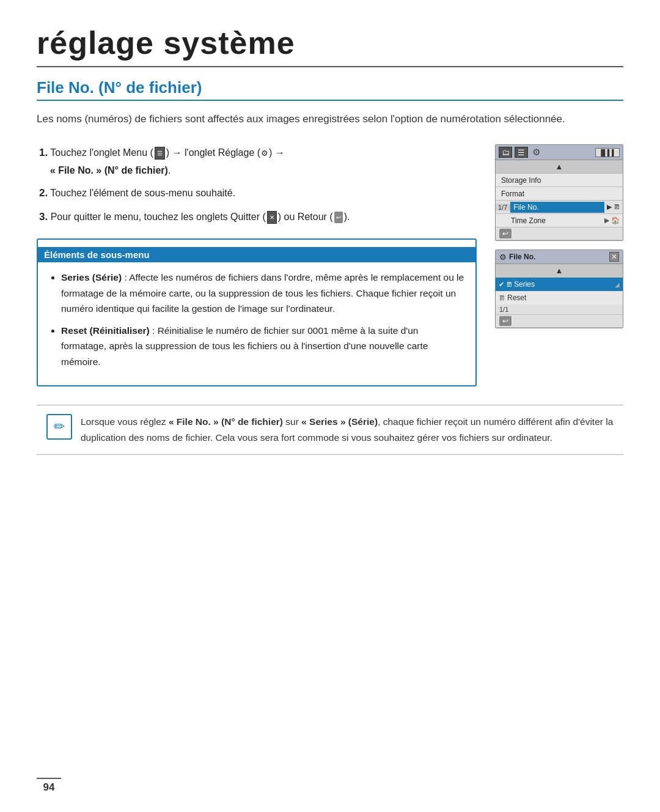 This screenshot has width=660, height=812. What do you see at coordinates (43, 153) in the screenshot?
I see `step-1-num: 1.` at bounding box center [43, 153].